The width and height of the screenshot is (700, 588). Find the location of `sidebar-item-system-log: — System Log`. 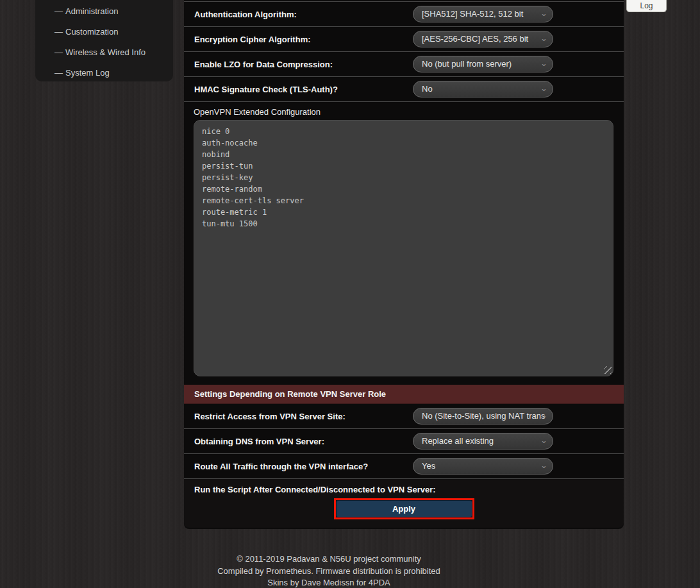

sidebar-item-system-log: — System Log is located at coordinates (104, 72).